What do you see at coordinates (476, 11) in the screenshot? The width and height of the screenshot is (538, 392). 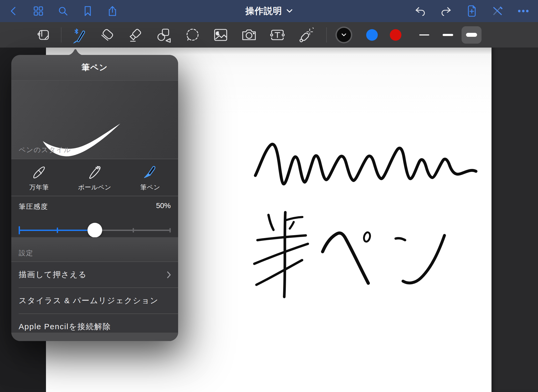 I see `nav-right-group` at bounding box center [476, 11].